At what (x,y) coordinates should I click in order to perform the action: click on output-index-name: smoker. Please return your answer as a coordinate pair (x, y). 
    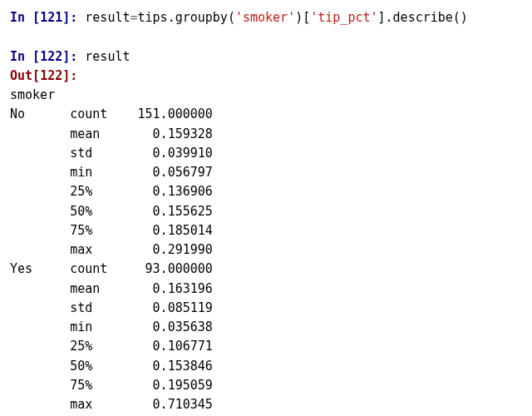
    Looking at the image, I should click on (266, 95).